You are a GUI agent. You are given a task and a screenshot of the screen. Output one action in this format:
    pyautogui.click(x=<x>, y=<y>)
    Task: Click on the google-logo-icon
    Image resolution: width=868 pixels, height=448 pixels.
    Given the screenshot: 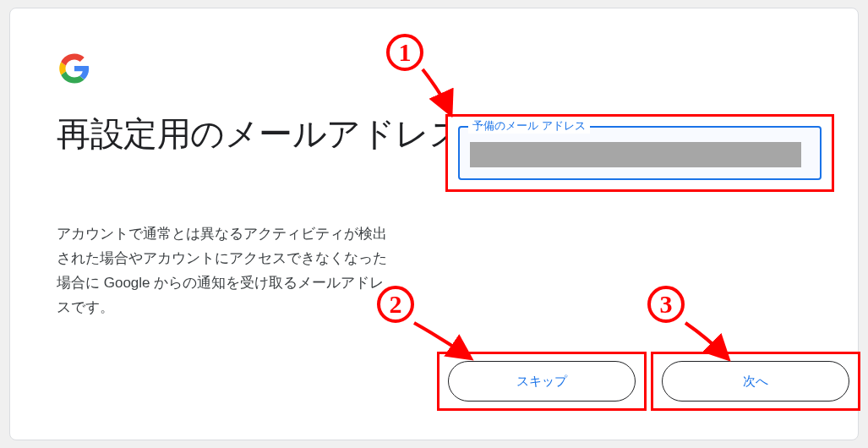 What is the action you would take?
    pyautogui.click(x=74, y=68)
    